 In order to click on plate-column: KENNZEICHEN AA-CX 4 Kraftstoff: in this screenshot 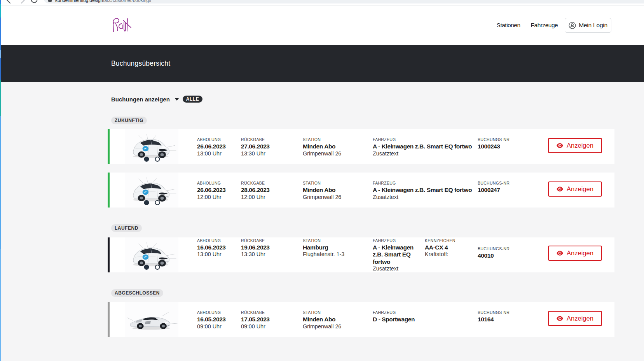, I will do `click(451, 248)`.